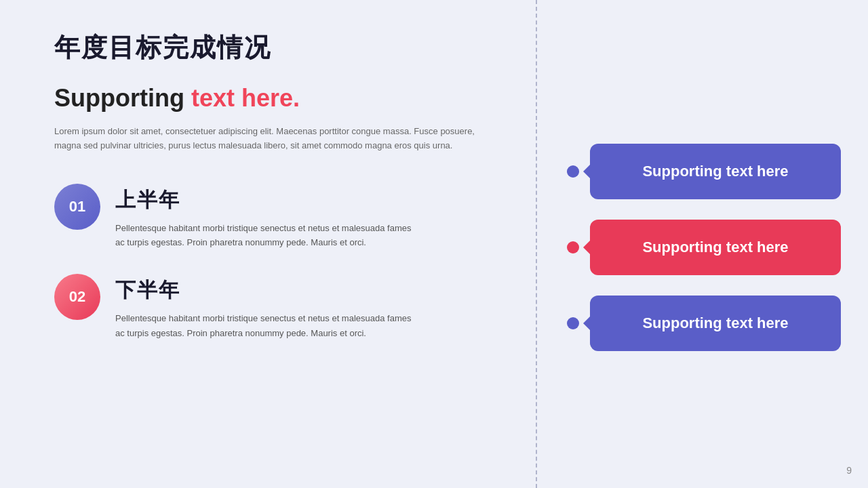 This screenshot has height=488, width=868. Describe the element at coordinates (707, 323) in the screenshot. I see `right-item-3: Supporting text here` at that location.